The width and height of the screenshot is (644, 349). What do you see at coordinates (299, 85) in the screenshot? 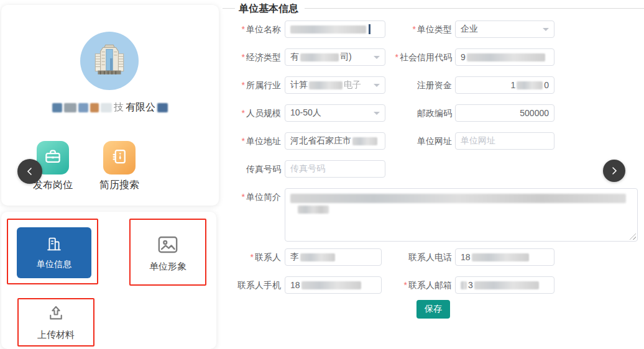
I see `value-fragment: 计算` at bounding box center [299, 85].